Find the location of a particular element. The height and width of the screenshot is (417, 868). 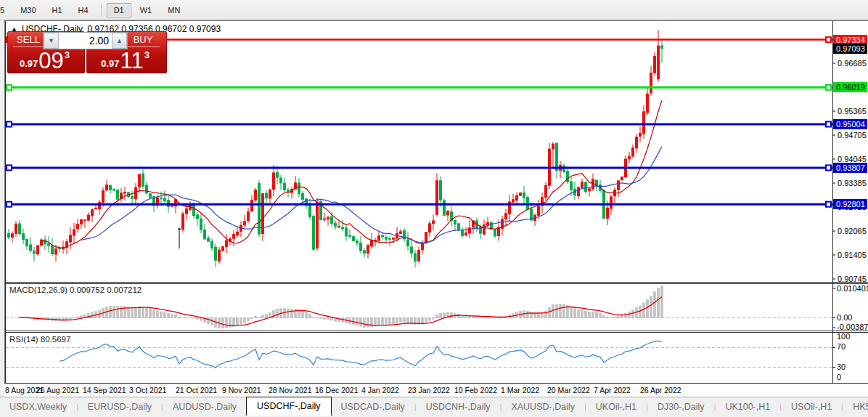

tab-uk100-h1: UK100-,H1 is located at coordinates (748, 407).